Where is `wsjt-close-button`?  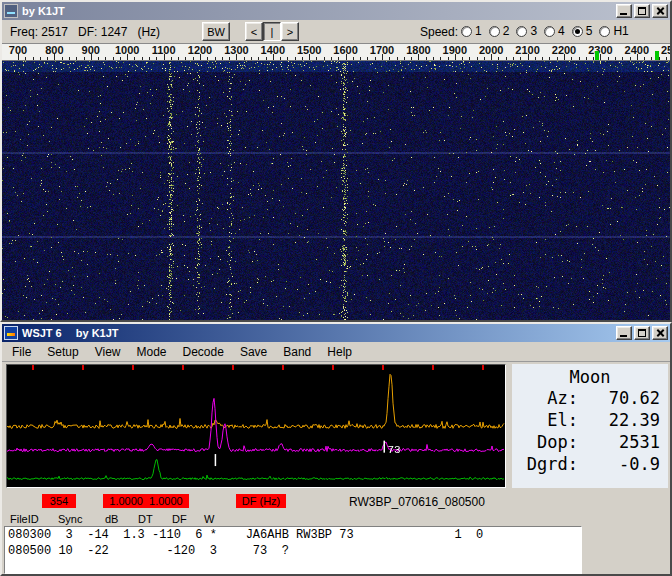 wsjt-close-button is located at coordinates (660, 333).